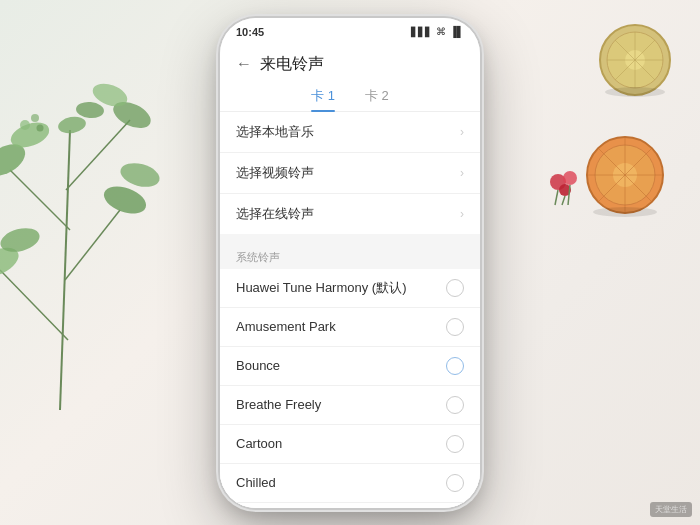 Image resolution: width=700 pixels, height=525 pixels. Describe the element at coordinates (457, 32) in the screenshot. I see `battery-icon: ▐▌` at that location.